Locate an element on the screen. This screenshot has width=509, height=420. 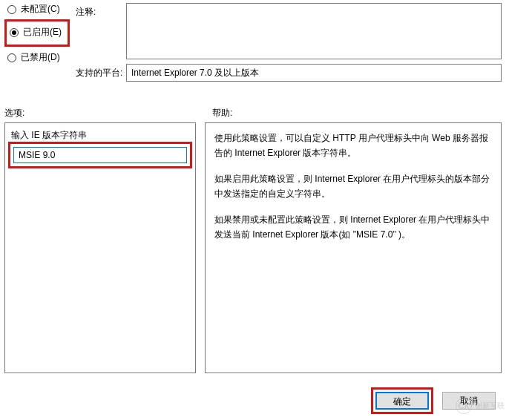
help-paragraph: 如果启用此策略设置，则 Internet Explorer 在用户代理标头的版本… is located at coordinates (353, 187).